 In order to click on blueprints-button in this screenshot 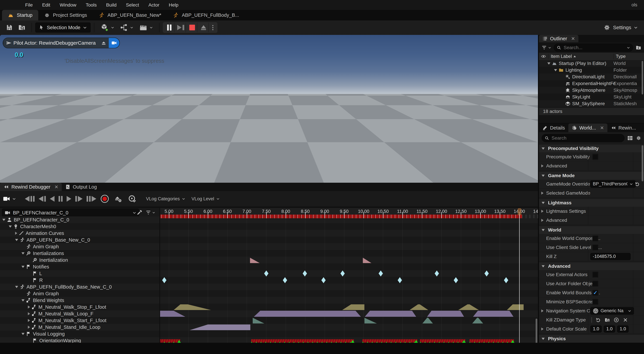, I will do `click(126, 28)`.